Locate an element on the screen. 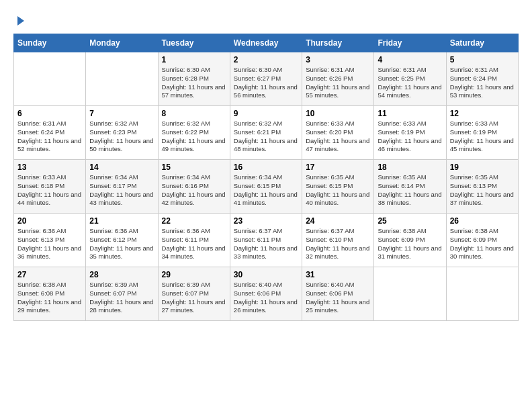 This screenshot has width=532, height=411. calendar-cell: 27Sunrise: 6:38 AMSunset: 6:08 PMDayligh… is located at coordinates (50, 294).